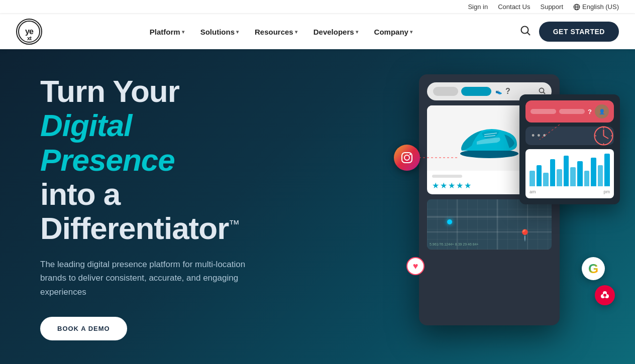  What do you see at coordinates (454, 245) in the screenshot?
I see `map-coordinates: 5.961/76.1244+ 8.39 29 46 84+` at bounding box center [454, 245].